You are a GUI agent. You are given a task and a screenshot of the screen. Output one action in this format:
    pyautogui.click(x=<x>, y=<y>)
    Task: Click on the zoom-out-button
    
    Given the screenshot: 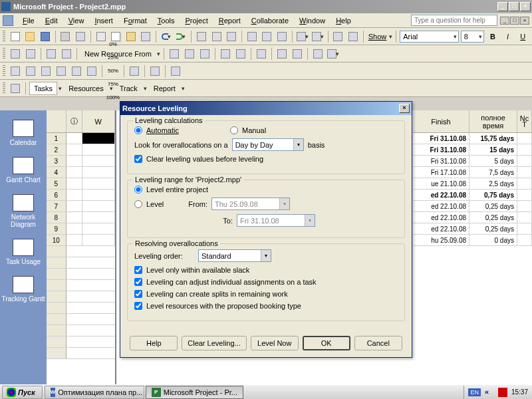 What is the action you would take?
    pyautogui.click(x=353, y=37)
    